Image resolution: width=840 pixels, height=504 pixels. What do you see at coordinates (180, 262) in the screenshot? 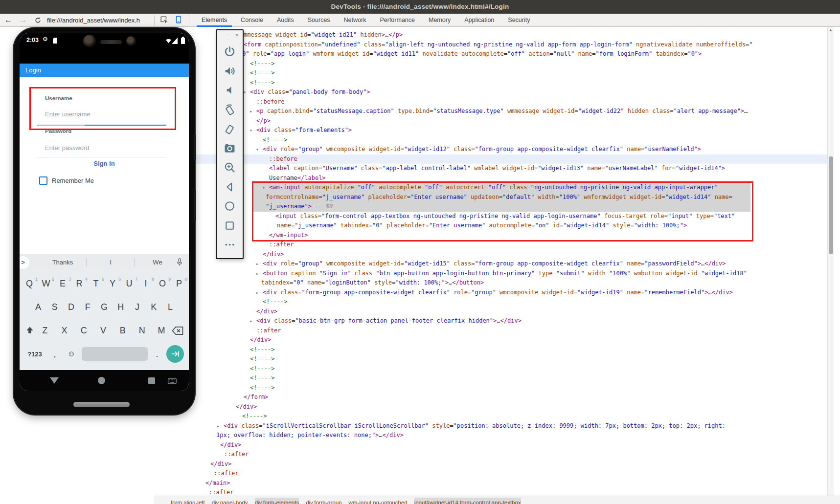
I see `microphone-icon` at bounding box center [180, 262].